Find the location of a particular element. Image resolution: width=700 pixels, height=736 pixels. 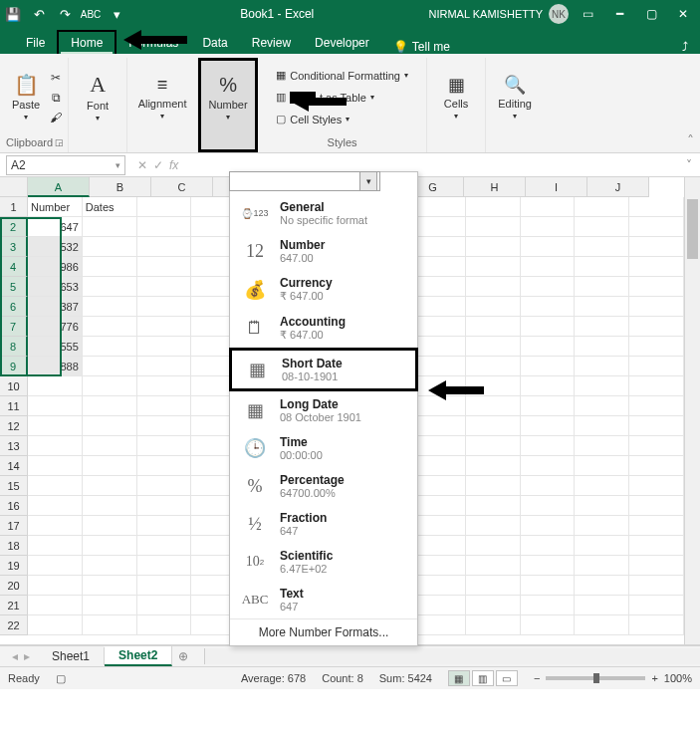

number-format-dropdown-button: ▾ is located at coordinates (368, 181).